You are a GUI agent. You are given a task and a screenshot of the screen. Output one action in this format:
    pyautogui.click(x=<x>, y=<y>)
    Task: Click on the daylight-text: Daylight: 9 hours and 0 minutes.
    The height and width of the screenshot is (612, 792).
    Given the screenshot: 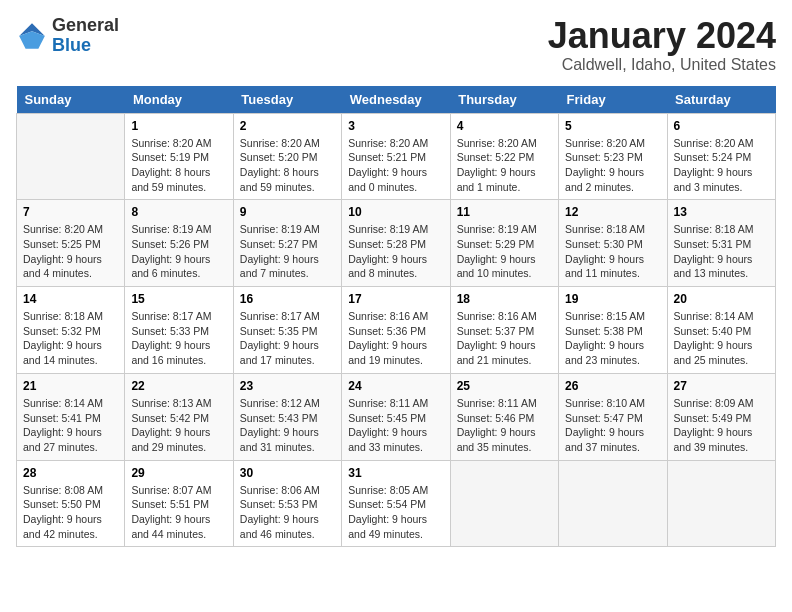 What is the action you would take?
    pyautogui.click(x=388, y=180)
    